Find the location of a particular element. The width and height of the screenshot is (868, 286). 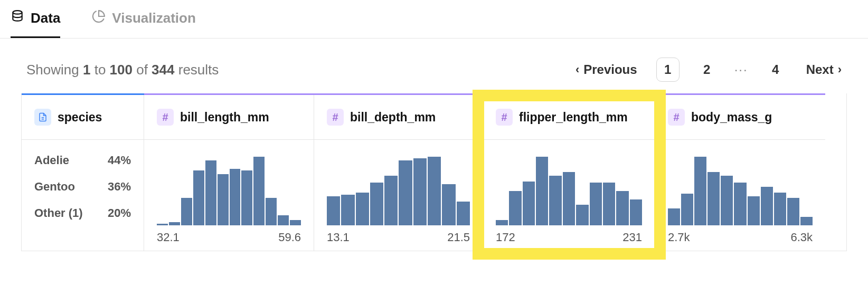

chevron-left-icon: ‹ is located at coordinates (578, 70).